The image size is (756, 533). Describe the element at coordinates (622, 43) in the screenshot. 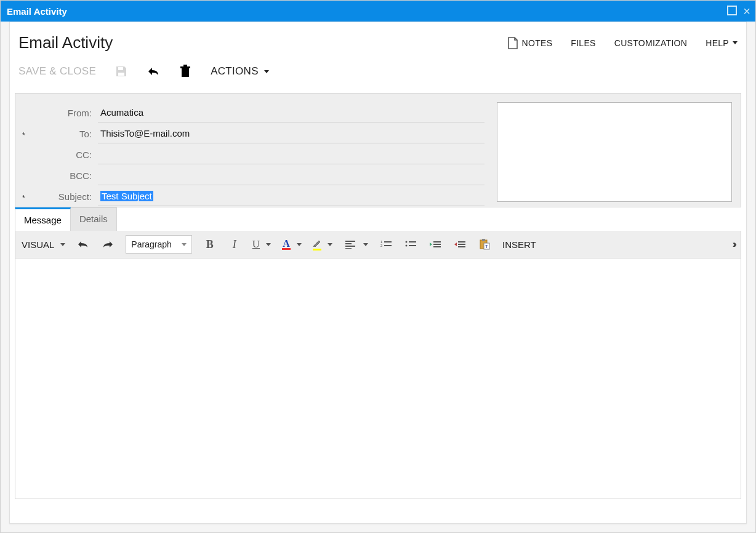

I see `header-actions: NOTES FILES CUSTOMIZATION HELP` at that location.